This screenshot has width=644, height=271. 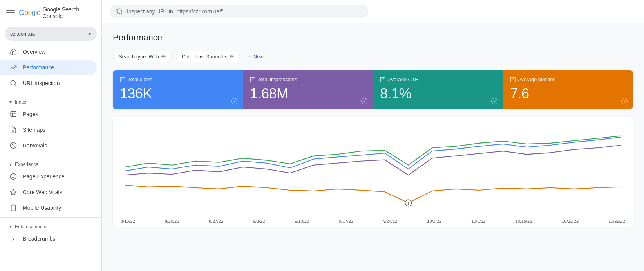 What do you see at coordinates (302, 221) in the screenshot?
I see `x-label-4: 9/10/22` at bounding box center [302, 221].